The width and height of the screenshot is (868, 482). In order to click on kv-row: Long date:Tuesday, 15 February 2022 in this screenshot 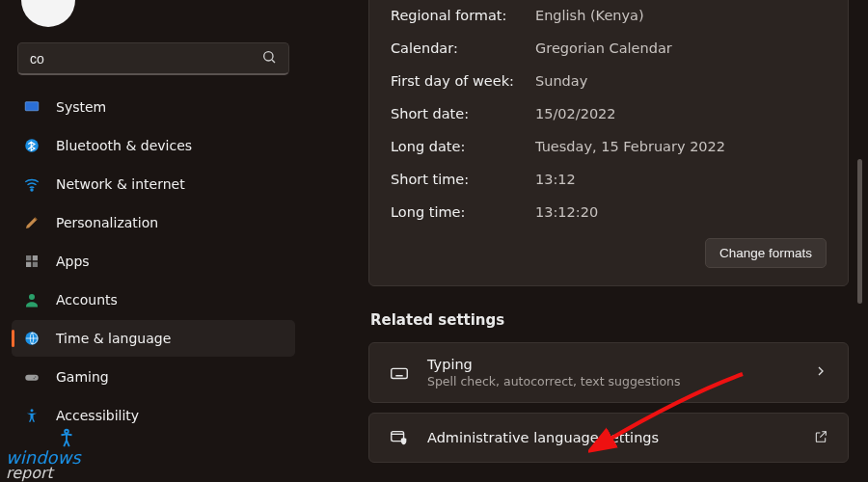, I will do `click(609, 147)`.